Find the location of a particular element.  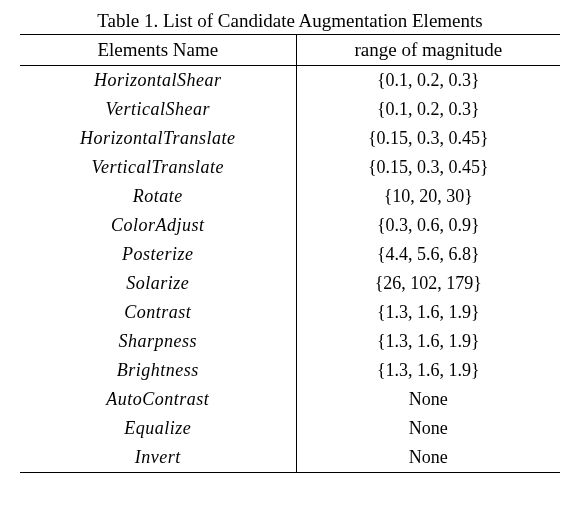

table-row: HorizontalTranslate{0.15, 0.3, 0.45} is located at coordinates (290, 138).